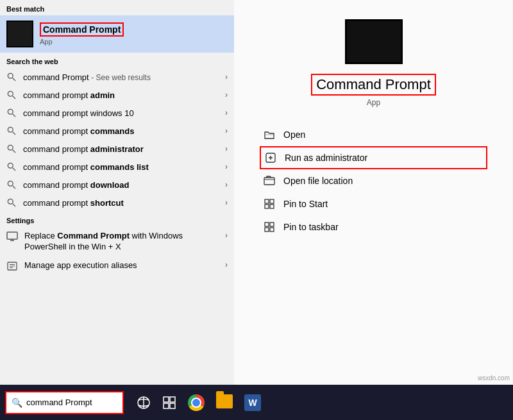 Image resolution: width=513 pixels, height=420 pixels. Describe the element at coordinates (82, 42) in the screenshot. I see `best-match-subtitle: App` at that location.